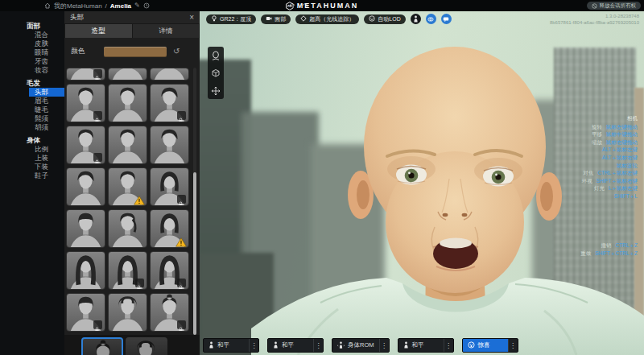 The width and height of the screenshot is (644, 355). What do you see at coordinates (361, 345) in the screenshot?
I see `animation-pill-身体ROM: 身体ROM⋮` at bounding box center [361, 345].